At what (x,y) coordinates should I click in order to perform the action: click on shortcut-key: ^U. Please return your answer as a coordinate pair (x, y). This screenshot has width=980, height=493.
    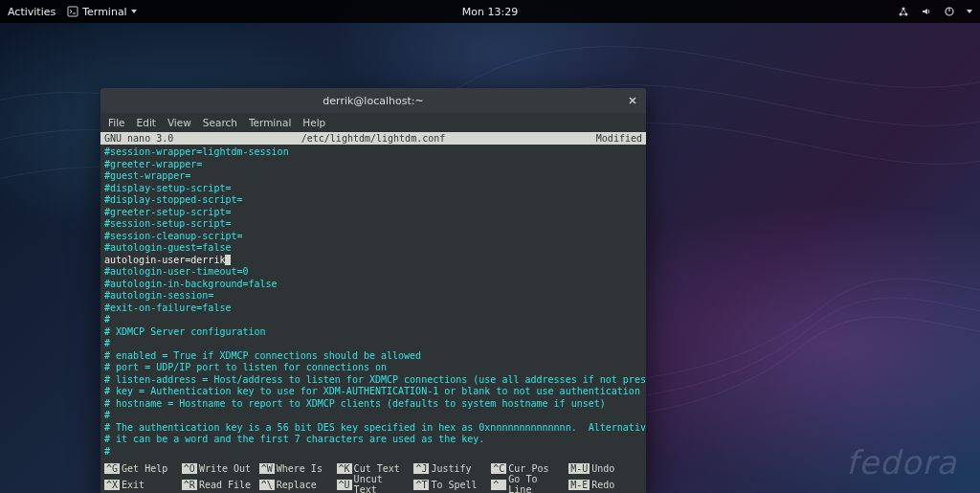
    Looking at the image, I should click on (345, 484).